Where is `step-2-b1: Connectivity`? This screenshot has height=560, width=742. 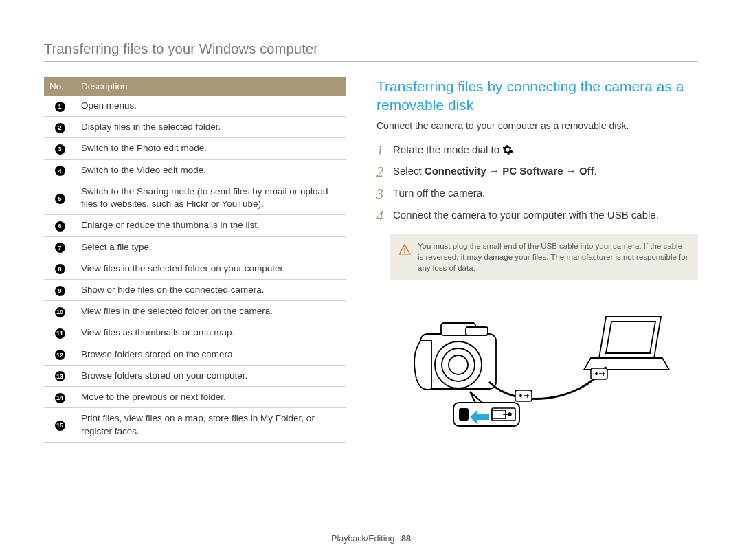 step-2-b1: Connectivity is located at coordinates (456, 170).